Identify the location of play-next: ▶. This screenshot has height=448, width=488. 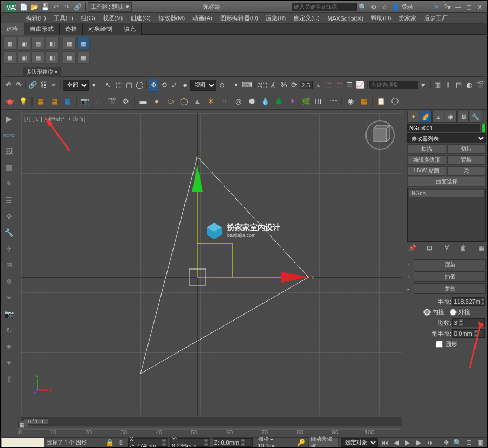
(419, 443).